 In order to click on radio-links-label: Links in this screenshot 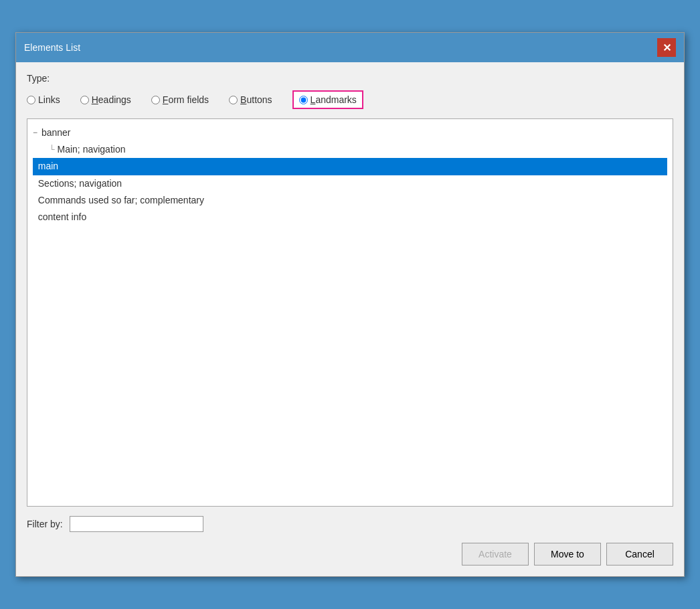, I will do `click(50, 100)`.